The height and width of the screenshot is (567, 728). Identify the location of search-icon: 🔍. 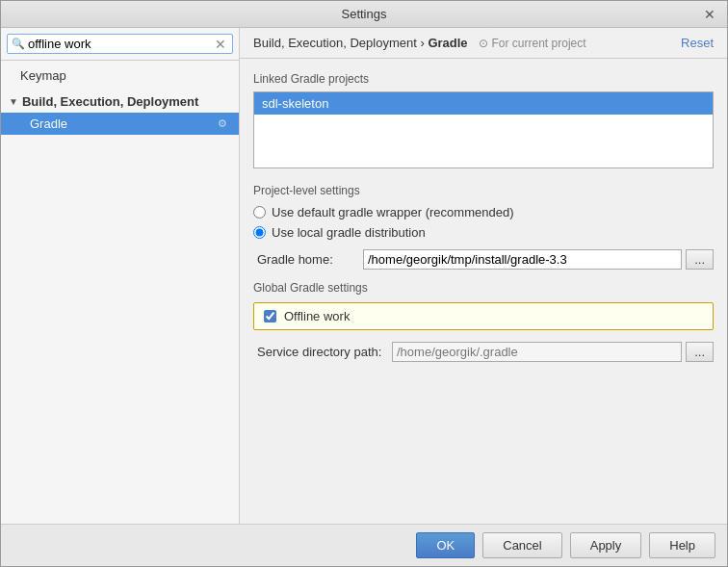
(18, 44).